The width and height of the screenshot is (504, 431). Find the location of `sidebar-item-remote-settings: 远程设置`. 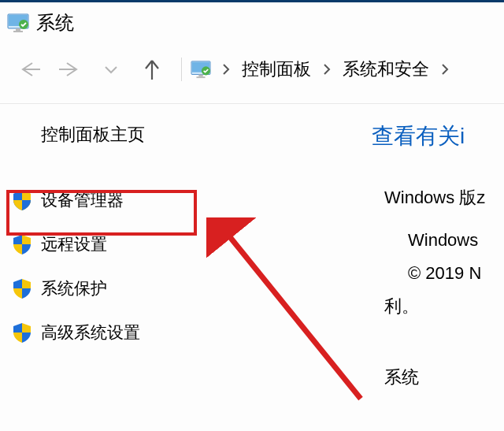

sidebar-item-remote-settings: 远程设置 is located at coordinates (103, 244).